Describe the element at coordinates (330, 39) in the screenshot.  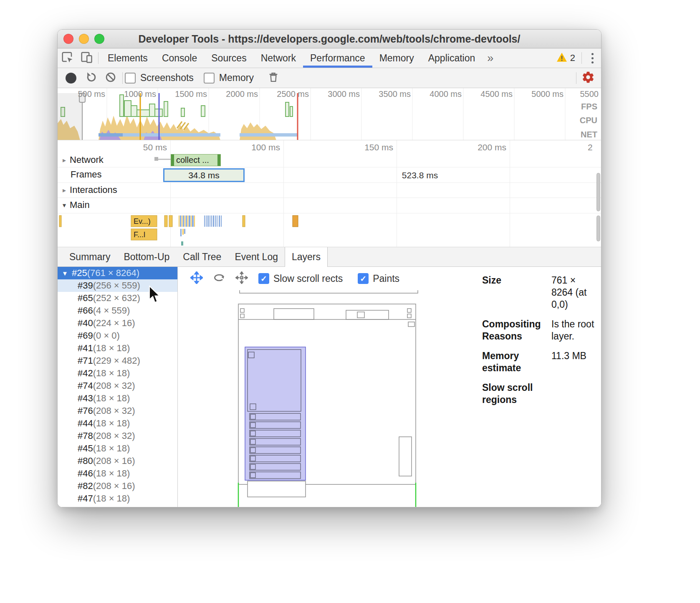
I see `window-title: Developer Tools - https://developers.goo…` at that location.